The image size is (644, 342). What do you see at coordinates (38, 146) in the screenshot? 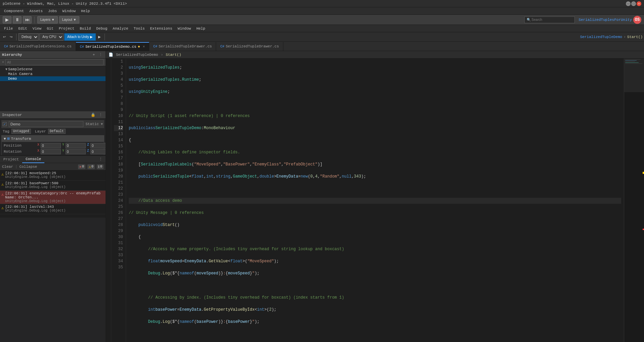
I see `x-label: X` at bounding box center [38, 146].